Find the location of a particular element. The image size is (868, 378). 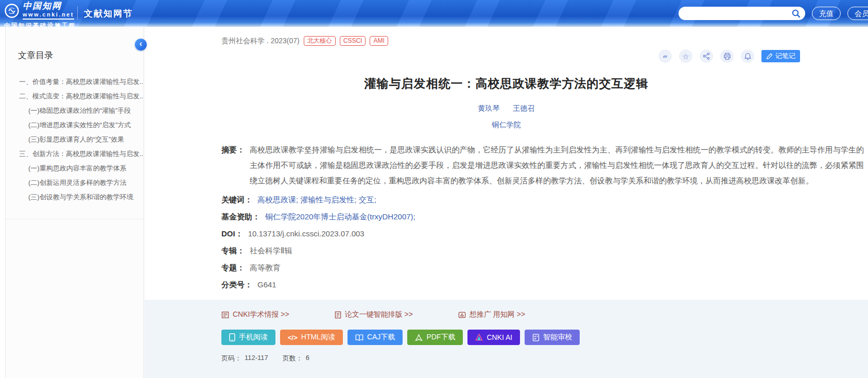

button-label: CNKI AI is located at coordinates (499, 337).